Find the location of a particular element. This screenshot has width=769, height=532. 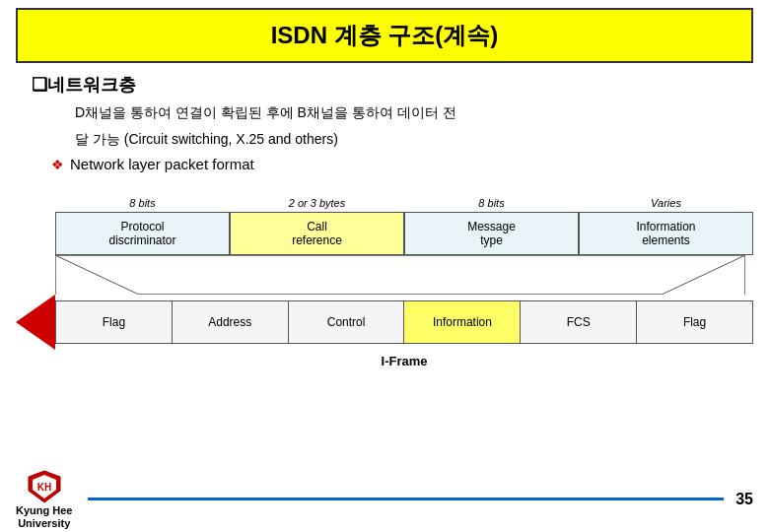

iframe-flag2: Flag is located at coordinates (694, 322).